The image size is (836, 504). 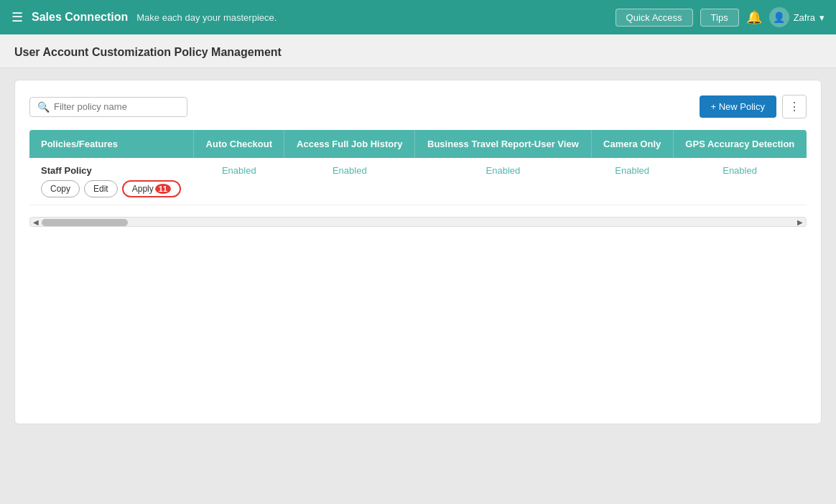 I want to click on horizontal-scrollbar: ◀ ▶, so click(x=418, y=222).